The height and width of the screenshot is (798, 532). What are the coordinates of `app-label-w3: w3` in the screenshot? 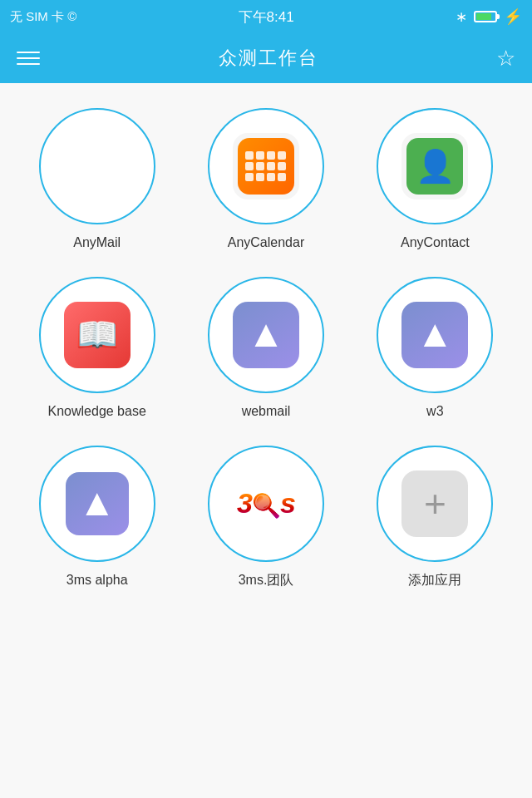 It's located at (435, 412).